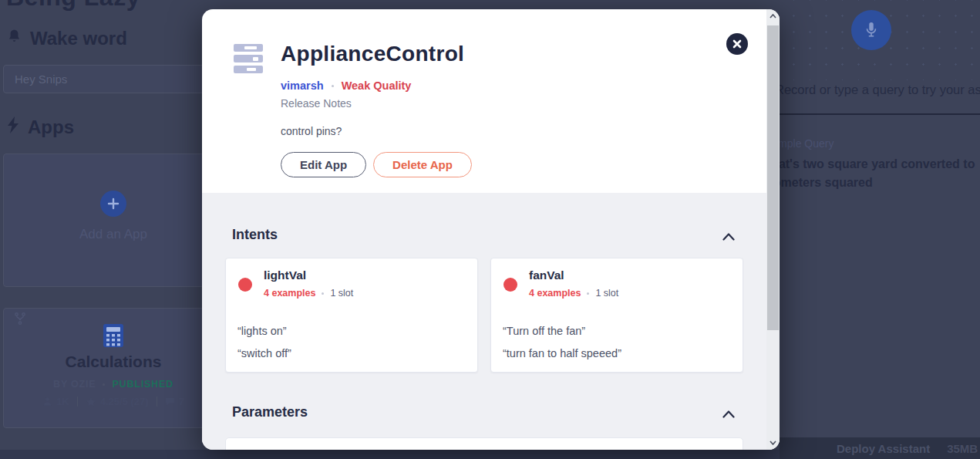 This screenshot has height=459, width=980. Describe the element at coordinates (14, 39) in the screenshot. I see `bell-icon` at that location.